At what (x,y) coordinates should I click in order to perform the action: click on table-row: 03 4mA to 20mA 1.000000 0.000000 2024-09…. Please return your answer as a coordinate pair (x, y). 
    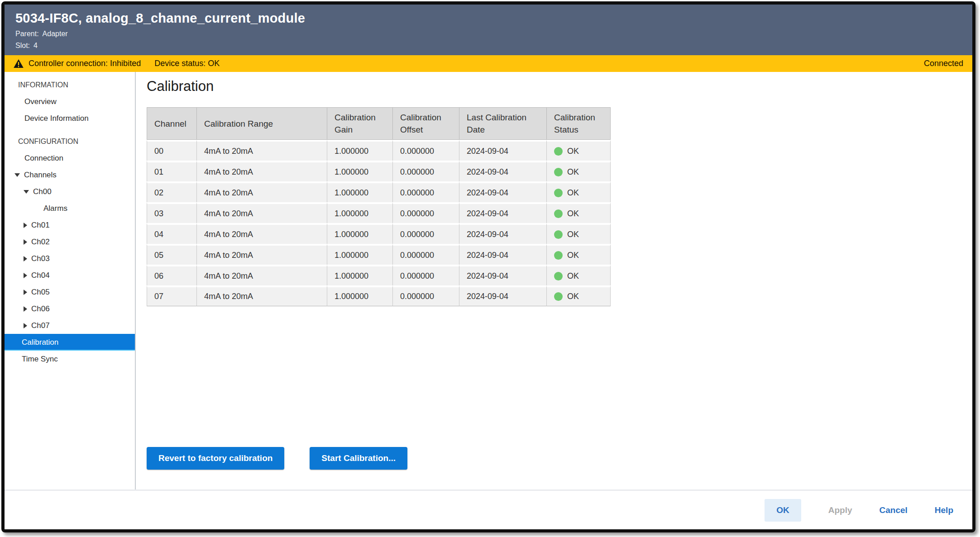
    Looking at the image, I should click on (378, 213).